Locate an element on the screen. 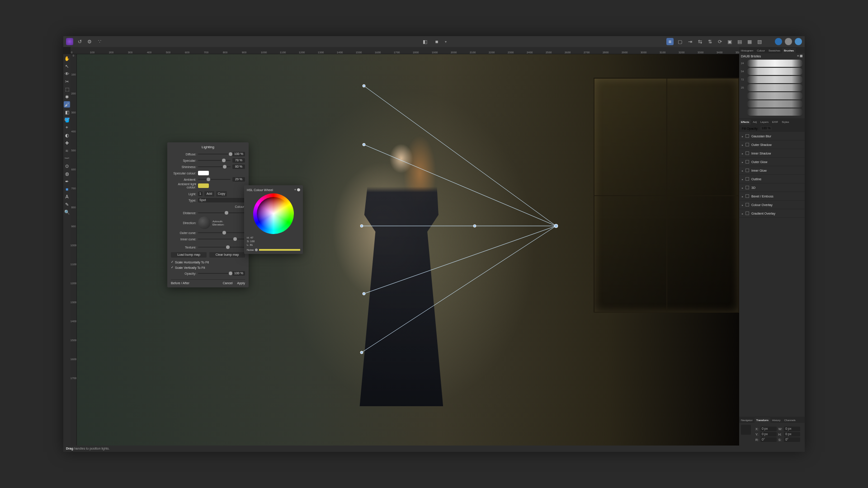  arrange-group-icon: ▢ is located at coordinates (680, 42).